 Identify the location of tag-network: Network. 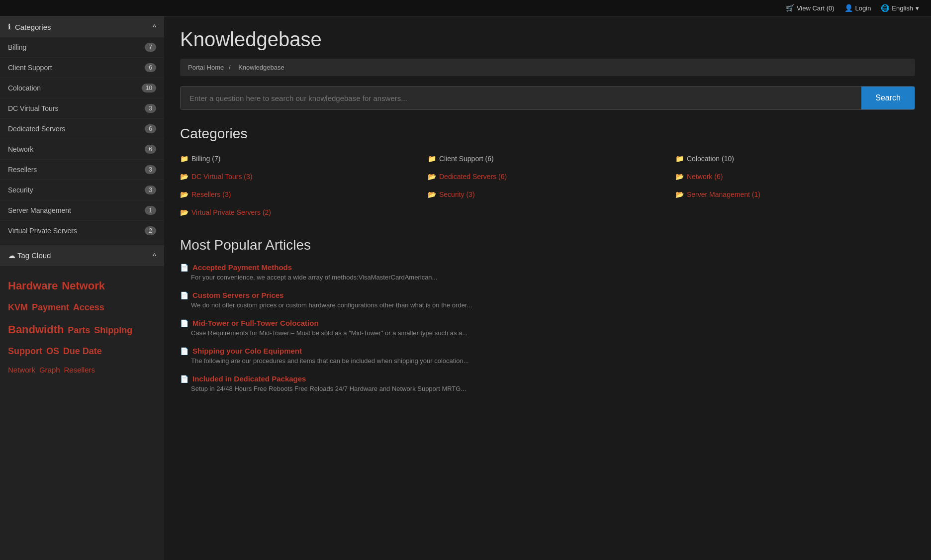
(84, 285).